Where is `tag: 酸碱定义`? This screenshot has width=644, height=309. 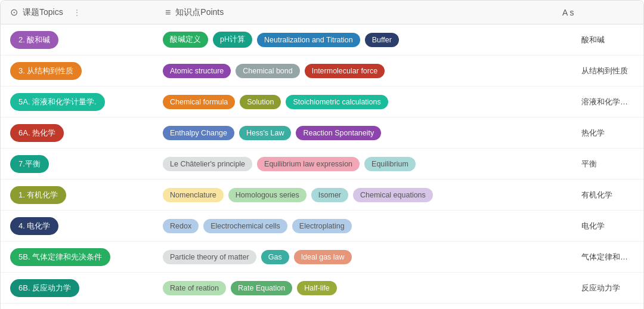
tag: 酸碱定义 is located at coordinates (185, 39).